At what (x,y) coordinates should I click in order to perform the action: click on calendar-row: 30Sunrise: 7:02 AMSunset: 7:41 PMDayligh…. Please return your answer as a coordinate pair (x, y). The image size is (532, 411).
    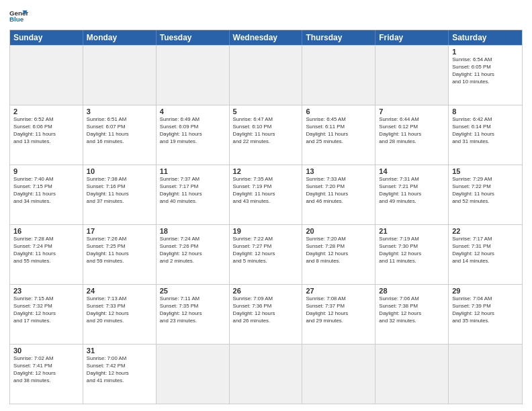
    Looking at the image, I should click on (266, 373).